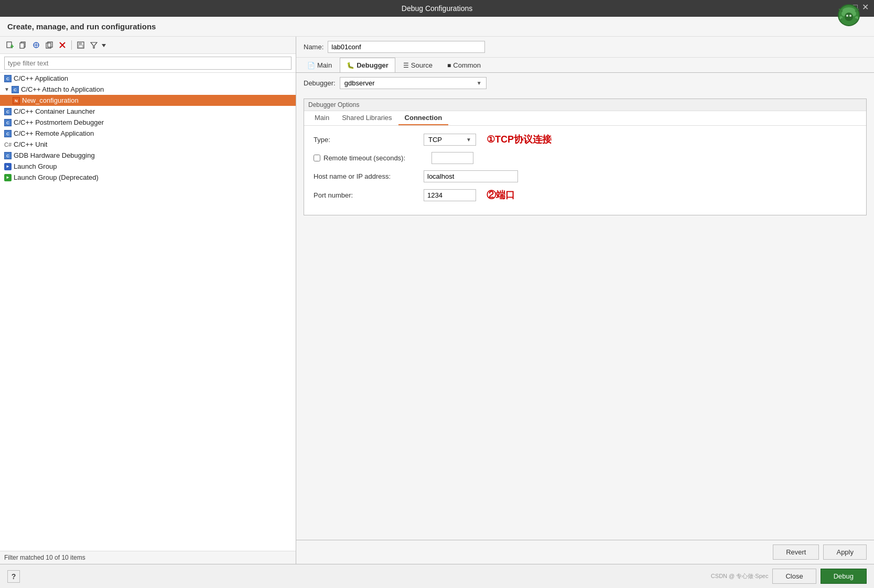 The width and height of the screenshot is (874, 588). What do you see at coordinates (62, 89) in the screenshot?
I see `tree-item-label: C/C++ Attach to Application` at bounding box center [62, 89].